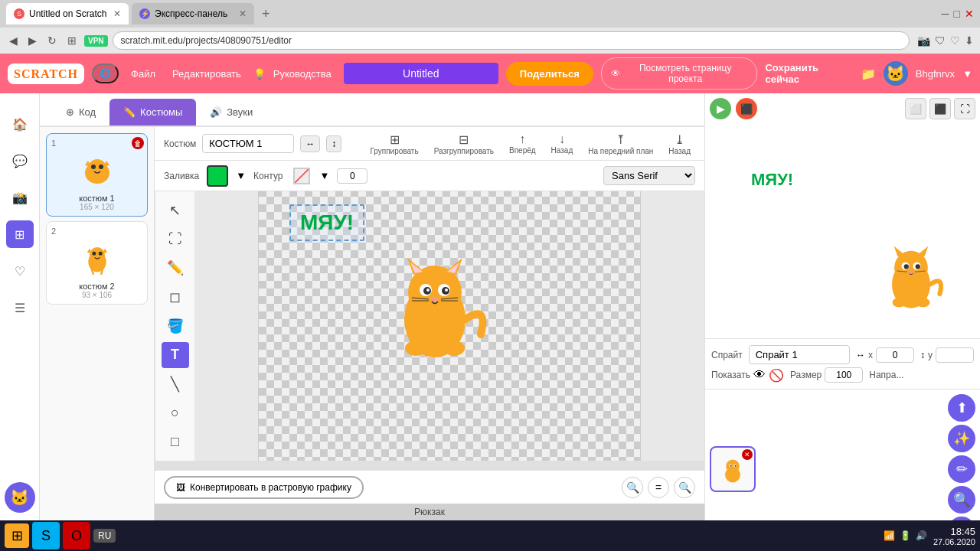 The width and height of the screenshot is (980, 551). What do you see at coordinates (20, 197) in the screenshot?
I see `sidebar-instagram: 📸` at bounding box center [20, 197].